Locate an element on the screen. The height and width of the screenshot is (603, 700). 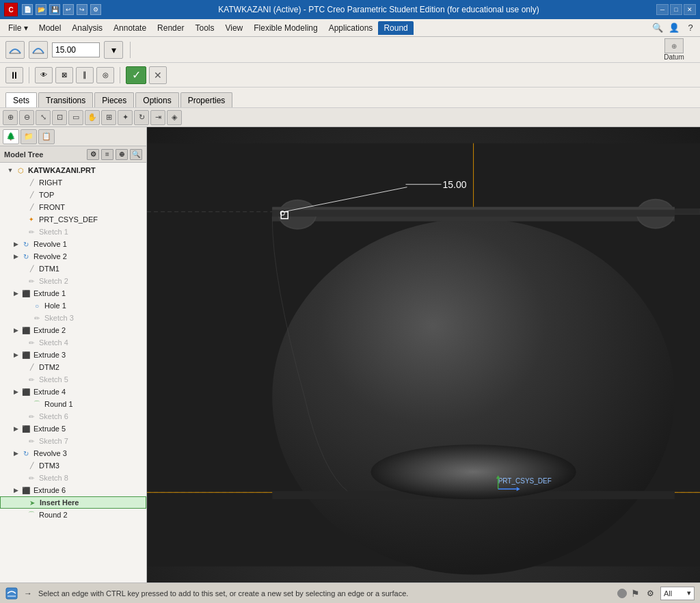
view-options-btn3: ∥ is located at coordinates (85, 75).